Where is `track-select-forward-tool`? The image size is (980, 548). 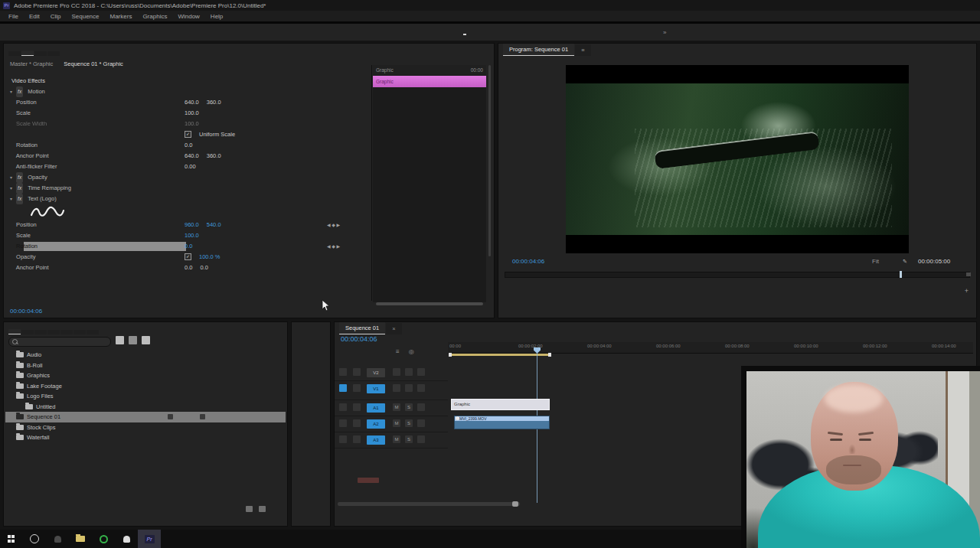 track-select-forward-tool is located at coordinates (318, 335).